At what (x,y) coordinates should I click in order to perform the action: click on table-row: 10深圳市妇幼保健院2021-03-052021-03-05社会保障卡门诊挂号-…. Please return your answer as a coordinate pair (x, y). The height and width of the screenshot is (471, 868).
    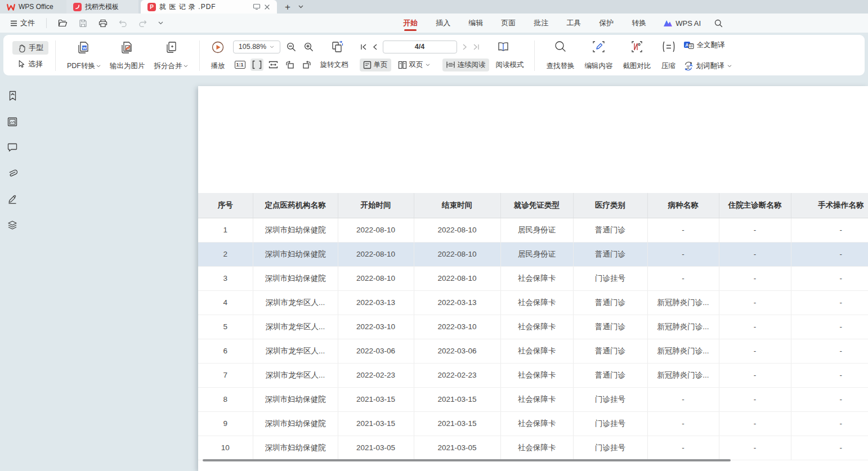
    Looking at the image, I should click on (533, 448).